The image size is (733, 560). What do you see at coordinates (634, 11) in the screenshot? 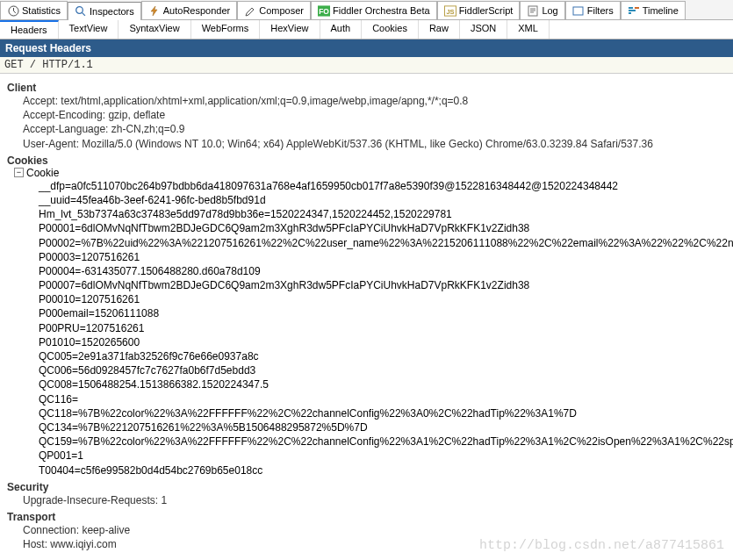
I see `timeline-icon` at bounding box center [634, 11].